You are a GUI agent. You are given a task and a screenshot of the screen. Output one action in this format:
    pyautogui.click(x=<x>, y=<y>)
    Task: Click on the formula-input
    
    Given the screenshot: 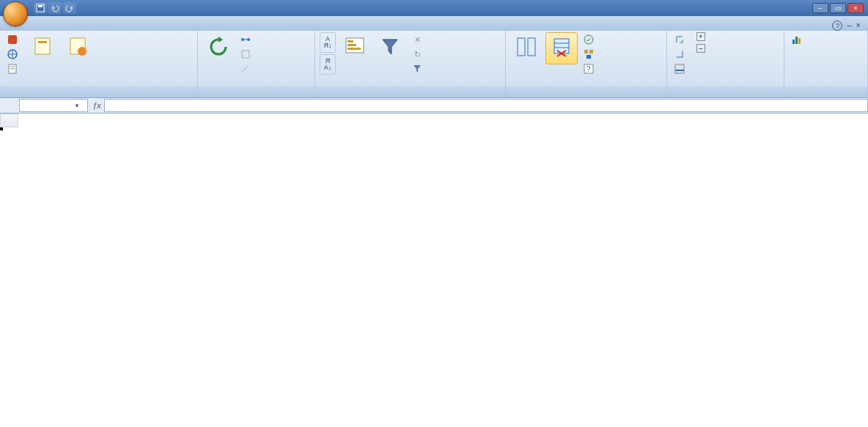 What is the action you would take?
    pyautogui.click(x=486, y=105)
    